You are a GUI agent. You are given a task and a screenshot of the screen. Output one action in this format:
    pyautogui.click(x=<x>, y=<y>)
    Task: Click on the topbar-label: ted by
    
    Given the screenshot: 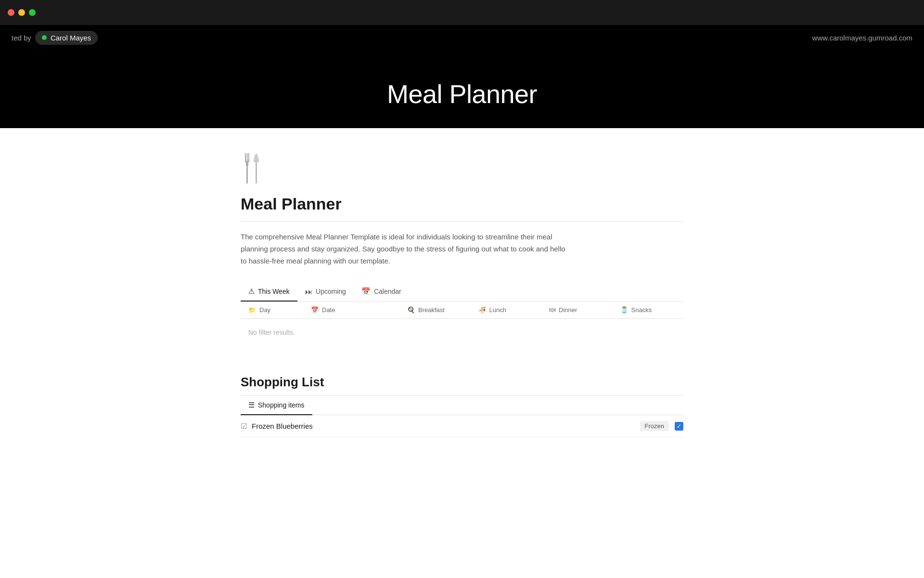 What is the action you would take?
    pyautogui.click(x=21, y=38)
    